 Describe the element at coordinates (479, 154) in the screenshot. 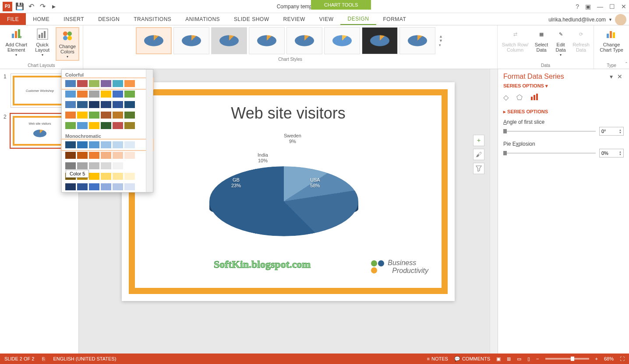

I see `chart-styles-button: 🖌` at that location.